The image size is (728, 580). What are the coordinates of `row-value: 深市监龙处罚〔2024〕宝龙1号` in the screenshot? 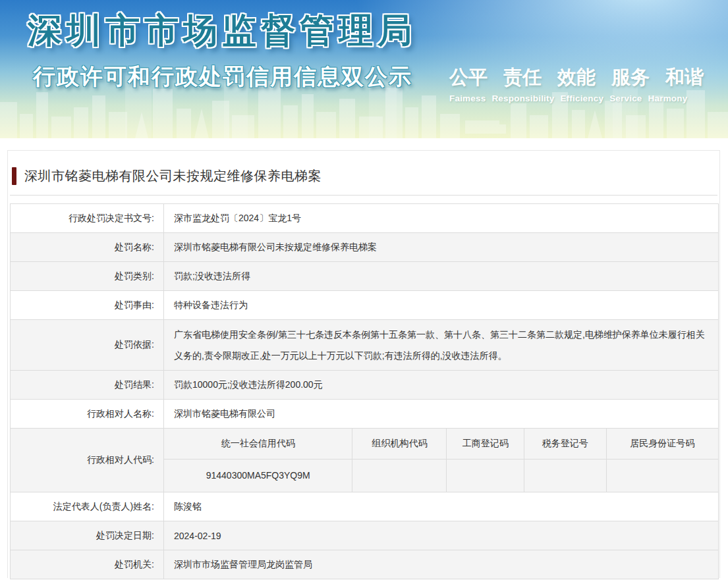 It's located at (441, 219).